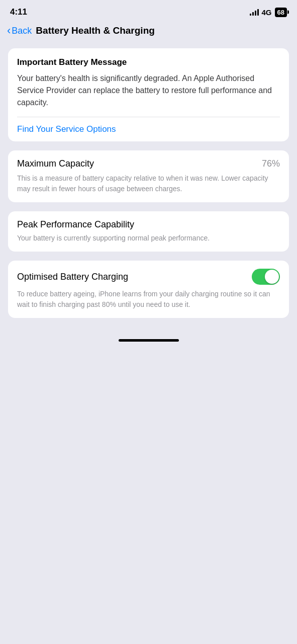 This screenshot has width=297, height=644. I want to click on status-bar: 4:11 4G 68, so click(149, 11).